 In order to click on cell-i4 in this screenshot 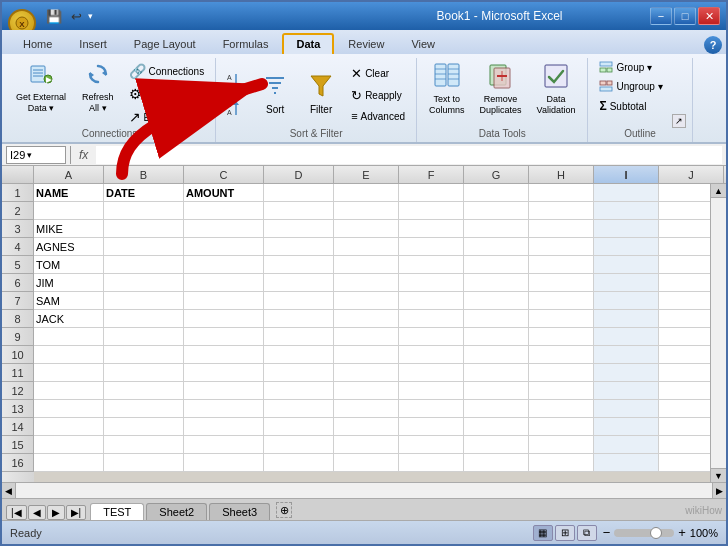, I will do `click(626, 247)`.